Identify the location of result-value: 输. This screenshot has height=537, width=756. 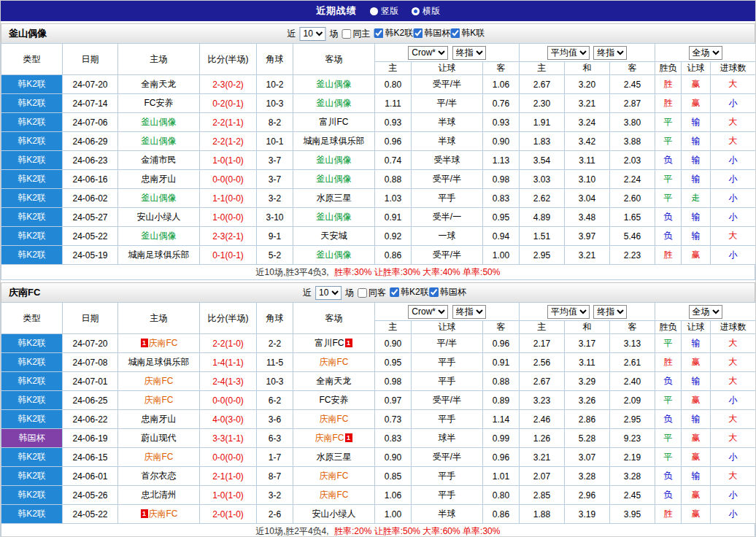
(696, 142).